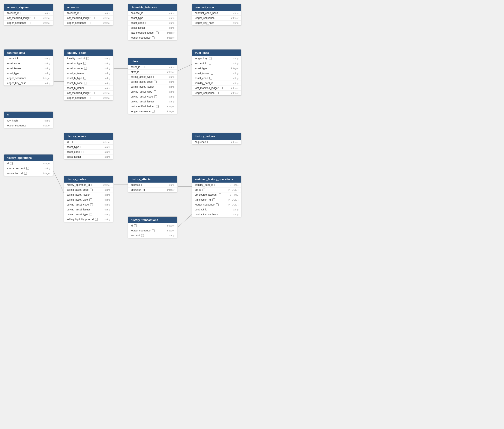 This screenshot has height=429, width=504. I want to click on table-header-ttl: ttl, so click(29, 115).